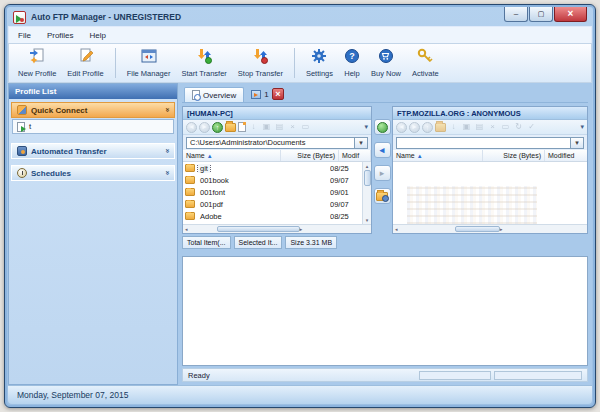 Image resolution: width=600 pixels, height=412 pixels. I want to click on file-manager-button: File Manager, so click(149, 63).